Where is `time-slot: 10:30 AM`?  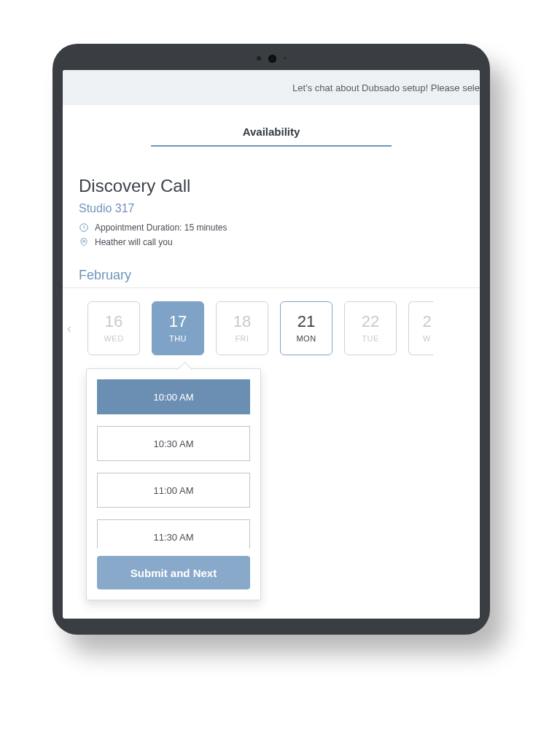 time-slot: 10:30 AM is located at coordinates (174, 444).